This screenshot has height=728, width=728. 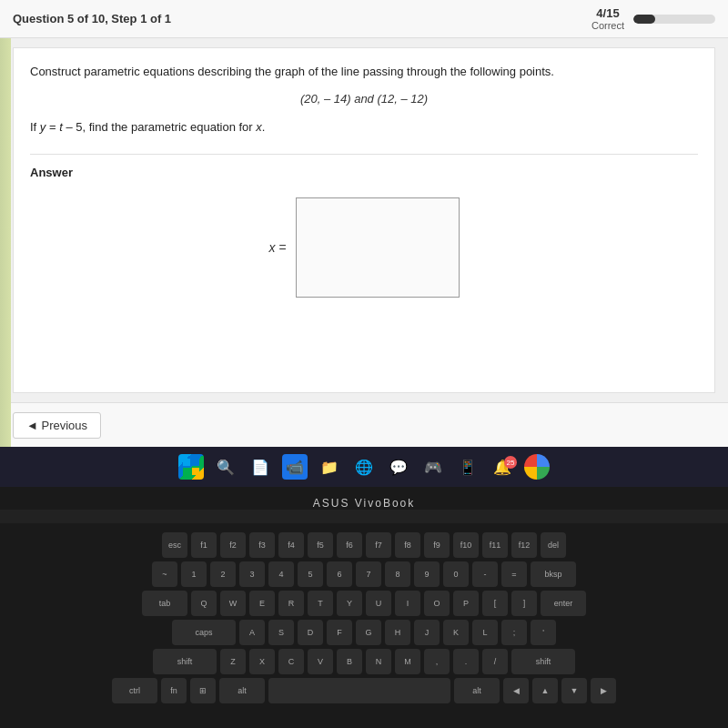 What do you see at coordinates (466, 603) in the screenshot?
I see `key-p: P` at bounding box center [466, 603].